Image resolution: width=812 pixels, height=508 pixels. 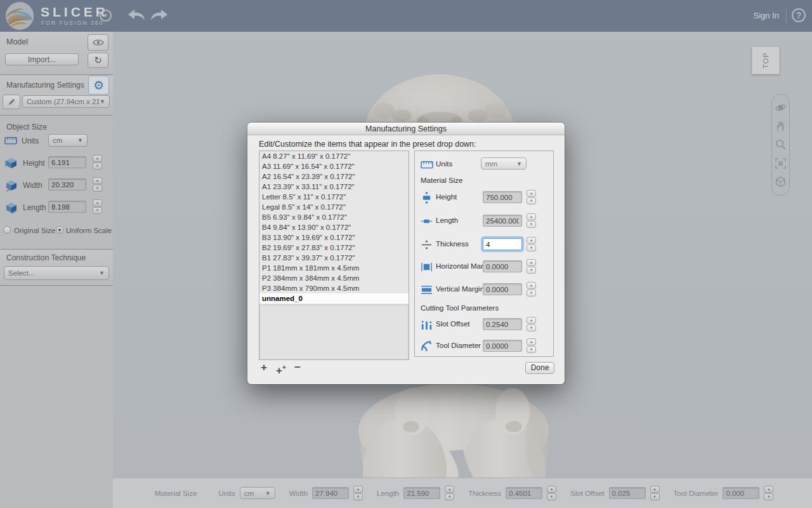 I want to click on horizontal-margin-icon, so click(x=426, y=267).